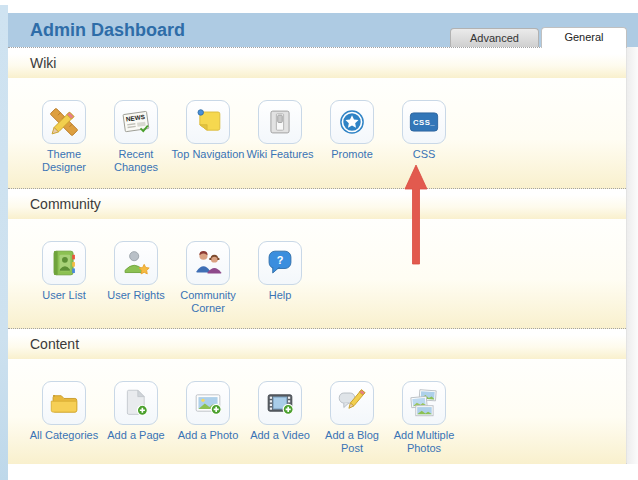 This screenshot has height=480, width=638. What do you see at coordinates (424, 154) in the screenshot?
I see `item-label: CSS` at bounding box center [424, 154].